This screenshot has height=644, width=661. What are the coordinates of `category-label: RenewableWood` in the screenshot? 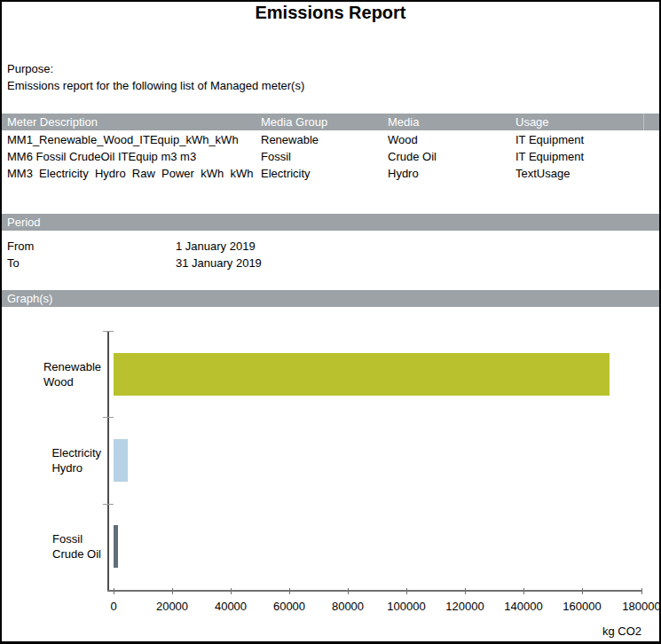 It's located at (73, 374).